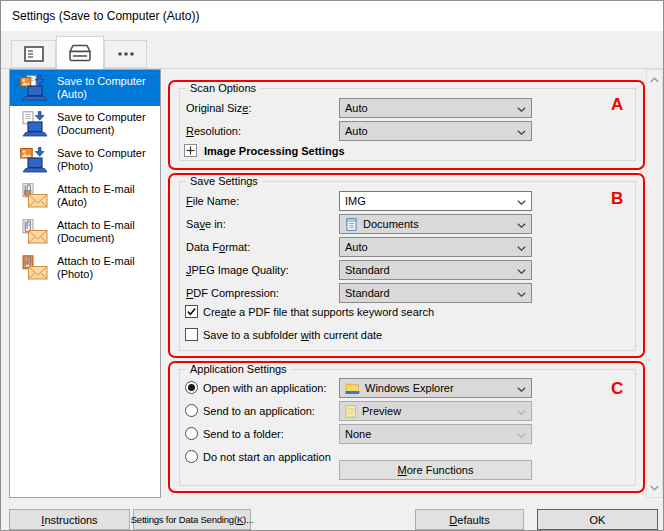 This screenshot has height=531, width=664. I want to click on sidebar-item-label: Save to Computer (Auto), so click(102, 88).